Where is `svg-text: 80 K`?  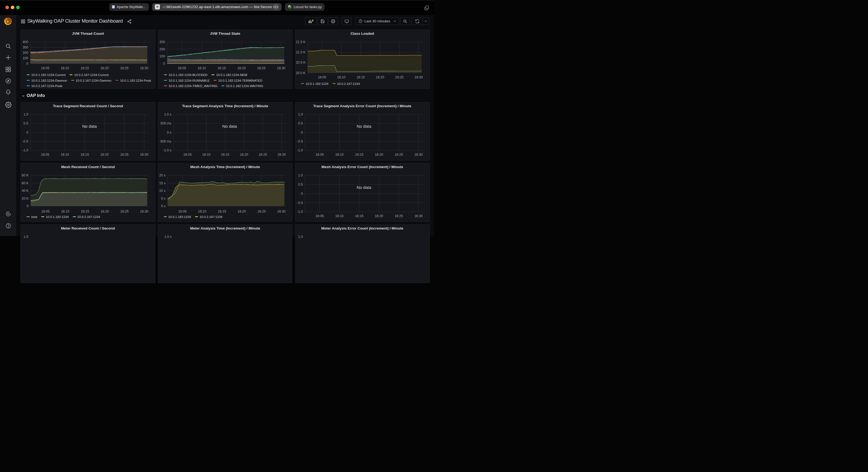
svg-text: 80 K is located at coordinates (26, 175).